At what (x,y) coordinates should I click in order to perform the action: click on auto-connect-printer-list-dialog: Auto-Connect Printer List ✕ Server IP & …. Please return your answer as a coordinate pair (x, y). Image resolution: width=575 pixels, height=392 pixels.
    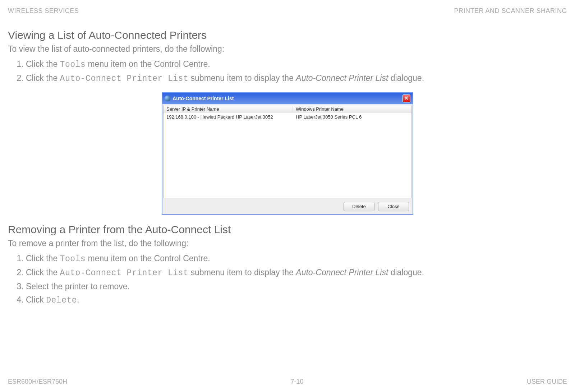
    Looking at the image, I should click on (288, 153).